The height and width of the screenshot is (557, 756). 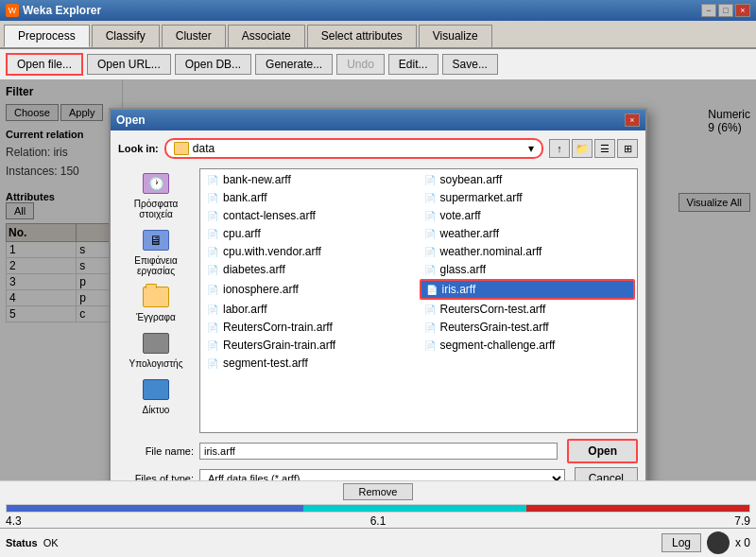 I want to click on close-button: ×, so click(x=743, y=10).